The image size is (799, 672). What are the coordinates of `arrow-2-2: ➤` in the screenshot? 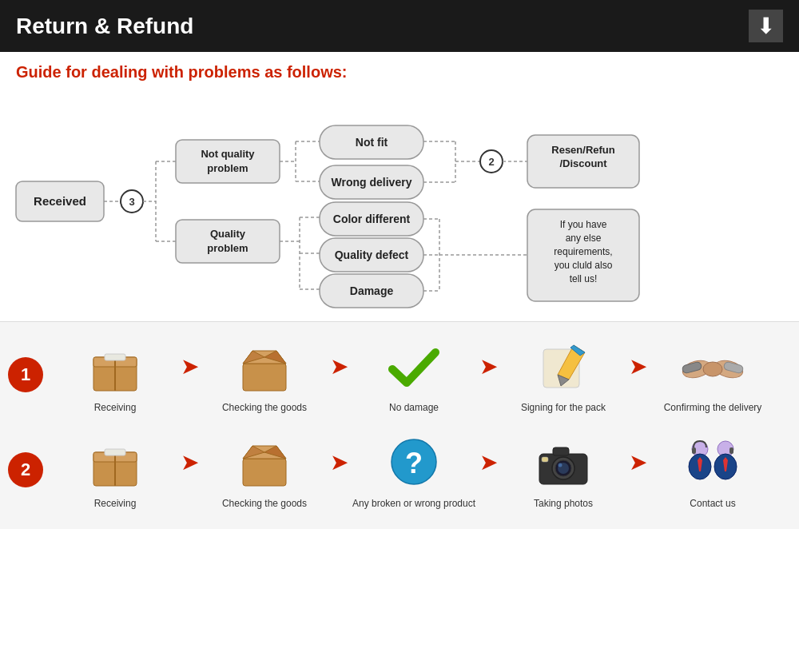 It's located at (339, 462).